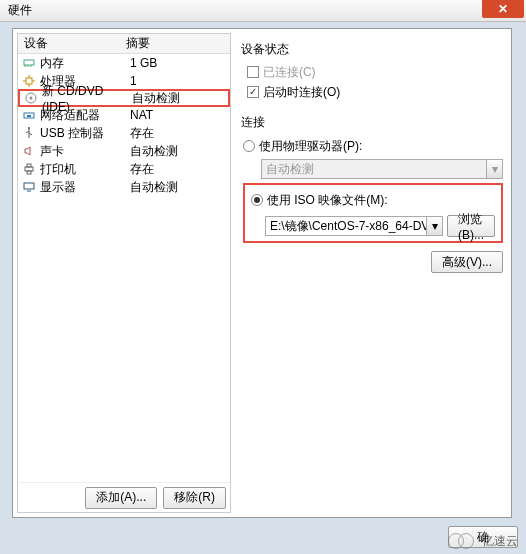 The width and height of the screenshot is (526, 554). What do you see at coordinates (467, 262) in the screenshot?
I see `advanced-button: 高级(V)...` at bounding box center [467, 262].